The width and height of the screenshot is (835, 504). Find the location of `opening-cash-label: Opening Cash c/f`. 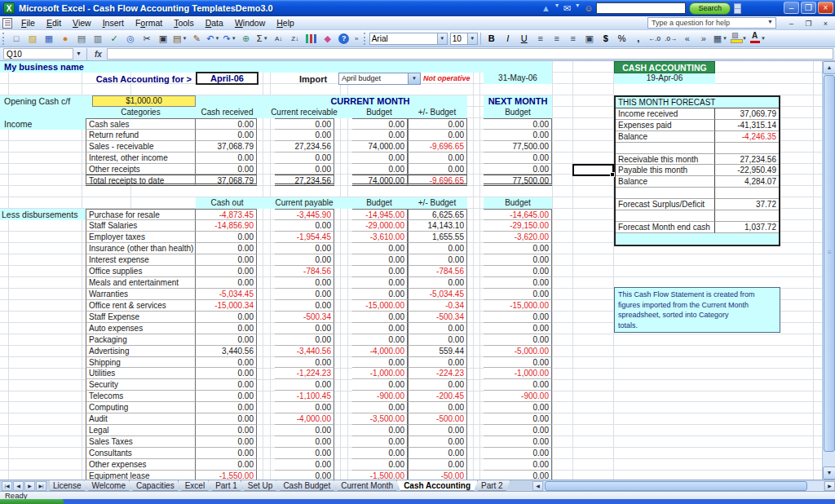

opening-cash-label: Opening Cash c/f is located at coordinates (38, 101).